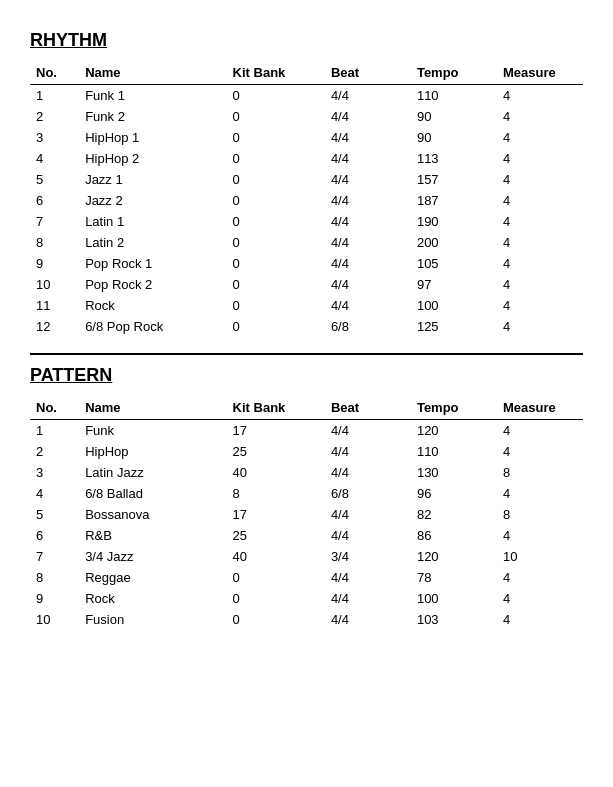 This screenshot has width=613, height=787. I want to click on rhythm-header-row: No. Name Kit Bank Beat Tempo Measure, so click(306, 73).